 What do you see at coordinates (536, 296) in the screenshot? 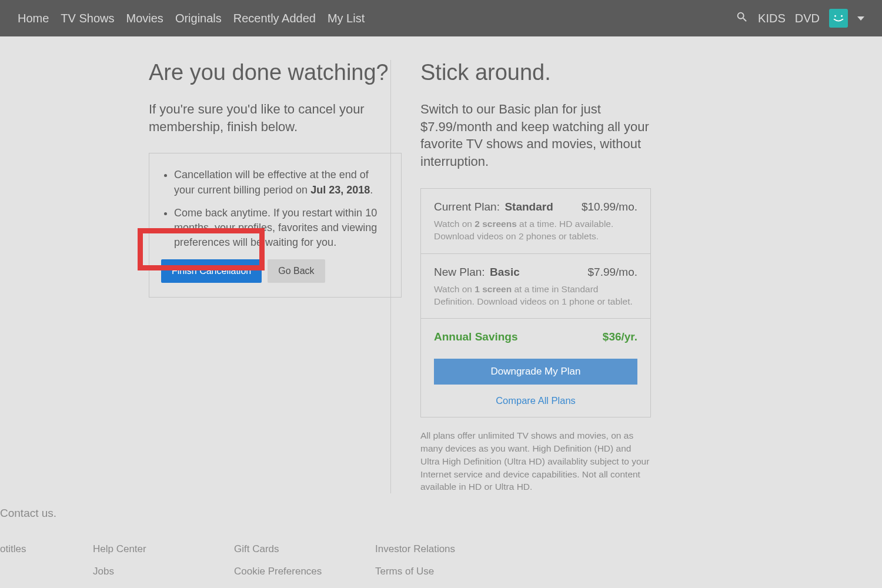
I see `new-plan-desc: Watch on 1 screen at a time in Standard …` at bounding box center [536, 296].